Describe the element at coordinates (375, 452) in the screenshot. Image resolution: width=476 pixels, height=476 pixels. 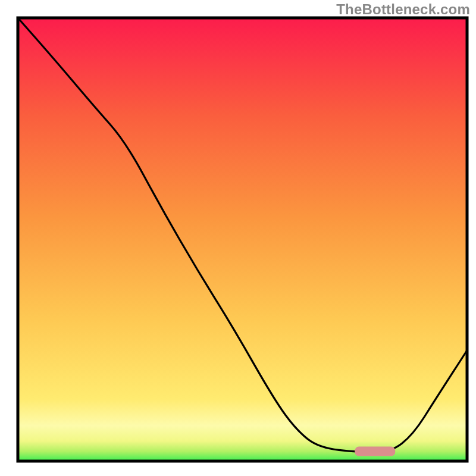
I see `marker-bar` at that location.